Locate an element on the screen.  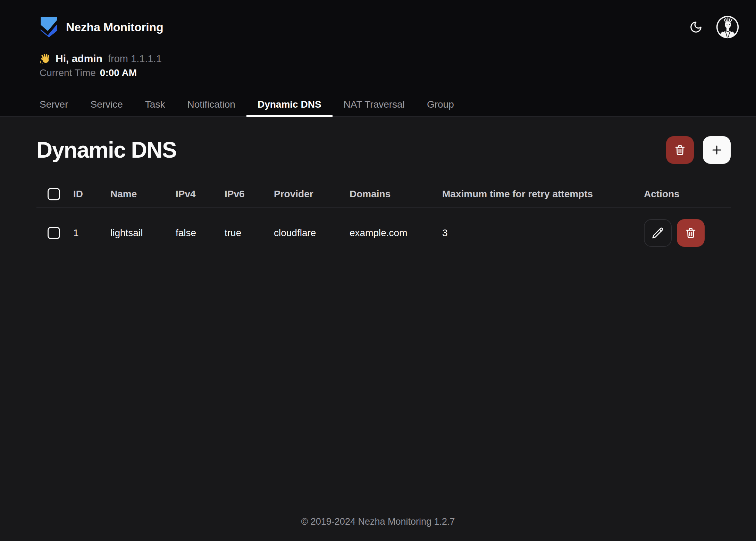
theme-toggle-button is located at coordinates (696, 27).